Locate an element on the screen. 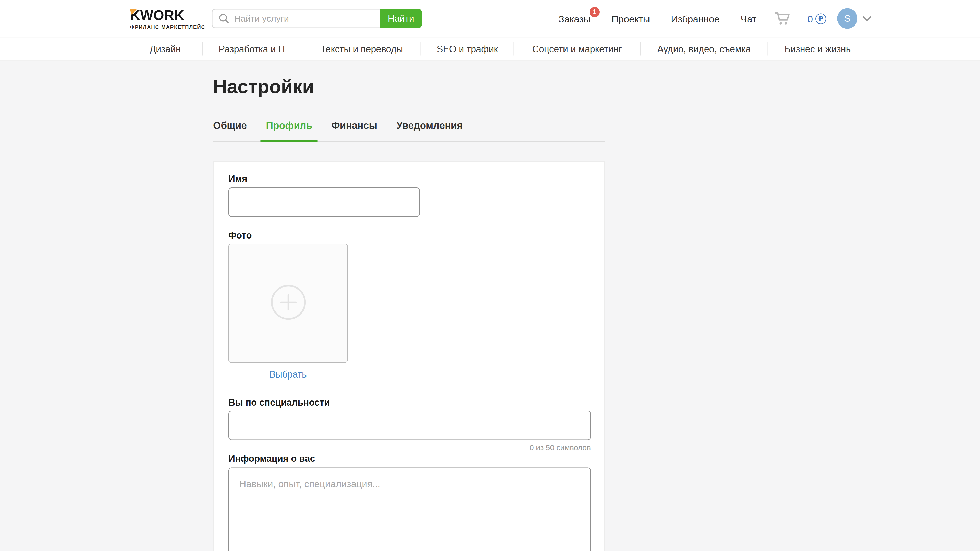 The width and height of the screenshot is (980, 551). menu-projects: Проекты is located at coordinates (631, 18).